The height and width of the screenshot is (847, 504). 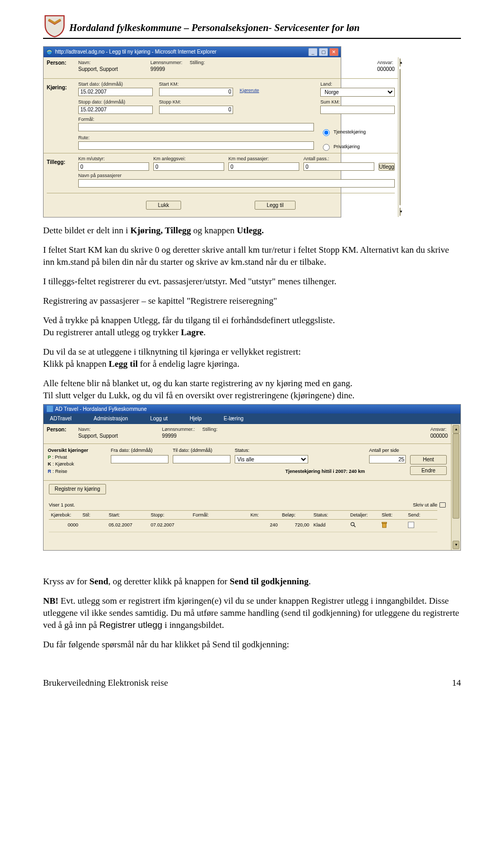 I want to click on til-dato-input, so click(x=202, y=459).